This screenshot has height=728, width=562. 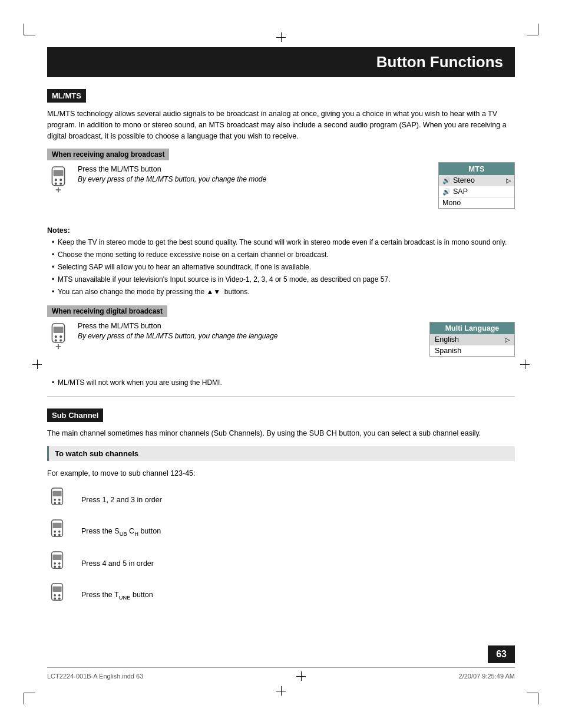 What do you see at coordinates (284, 242) in the screenshot?
I see `note-item-1: Keep the TV in stereo mode to get the be…` at bounding box center [284, 242].